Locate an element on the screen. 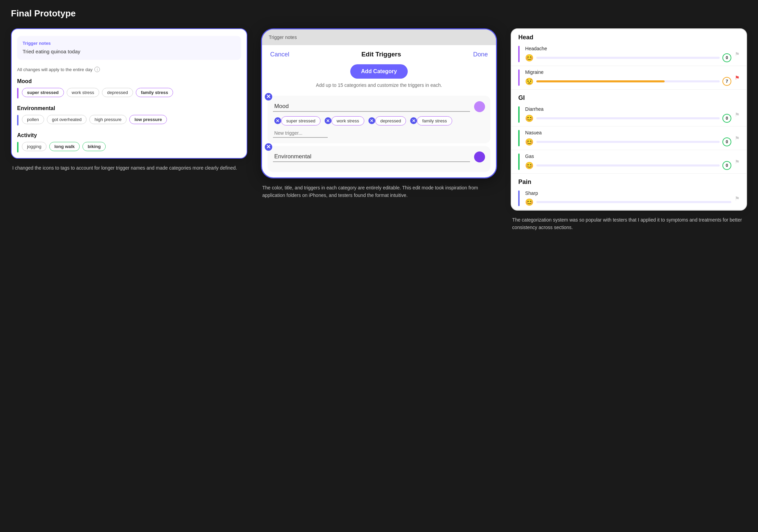 The width and height of the screenshot is (758, 532). phone-top-bar: Trigger notes is located at coordinates (379, 37).